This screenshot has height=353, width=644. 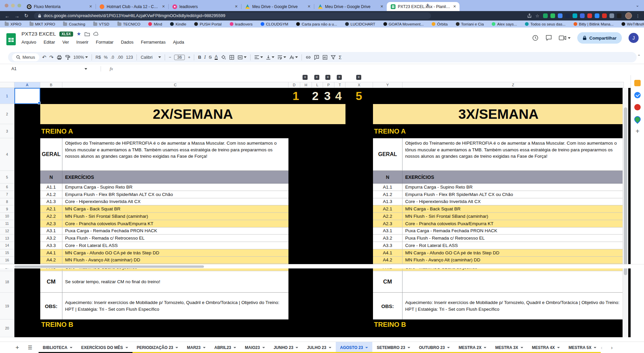 I want to click on increase-font-size-button: +, so click(x=189, y=57).